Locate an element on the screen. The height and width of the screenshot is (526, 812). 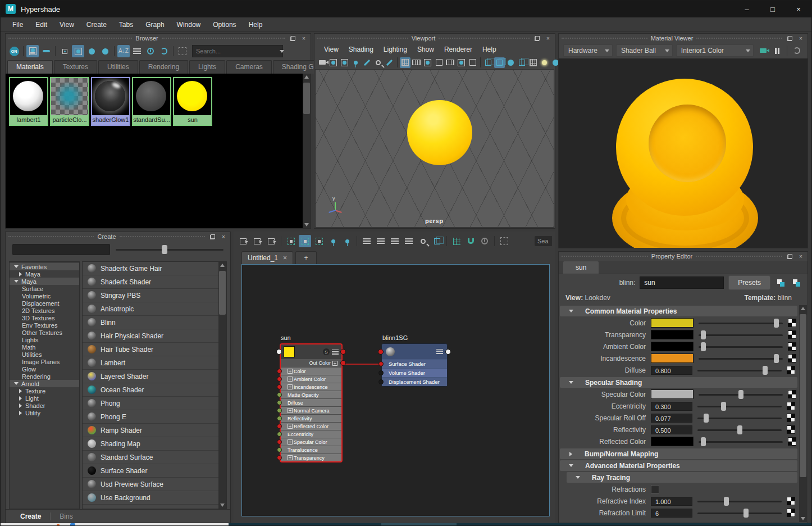
node-attr-incandescence: Incandescence is located at coordinates (311, 387).